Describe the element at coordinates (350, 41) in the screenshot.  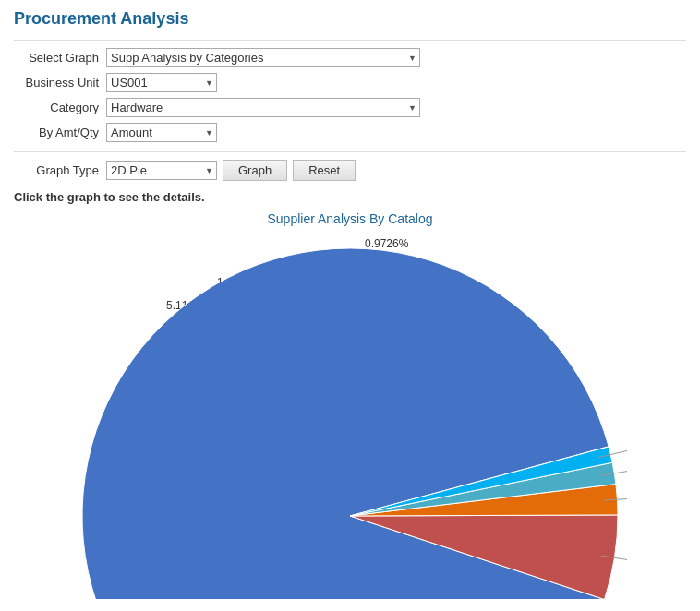
I see `divider-top` at that location.